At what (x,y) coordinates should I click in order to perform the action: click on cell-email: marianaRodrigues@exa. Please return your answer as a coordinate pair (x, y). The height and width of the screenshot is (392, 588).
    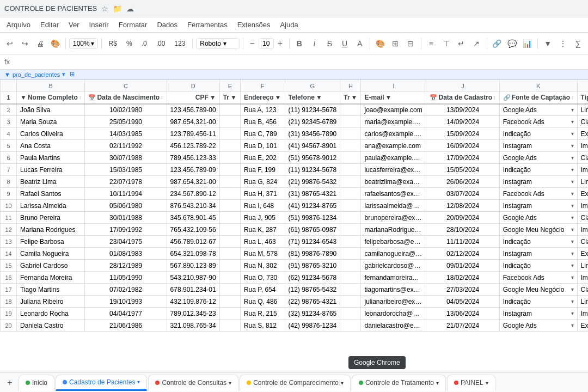
    Looking at the image, I should click on (394, 230).